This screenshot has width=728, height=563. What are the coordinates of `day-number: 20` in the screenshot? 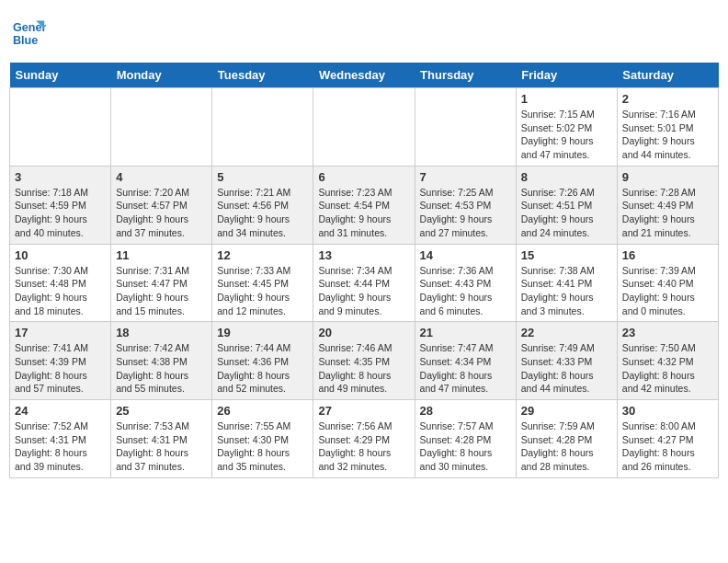 It's located at (364, 333).